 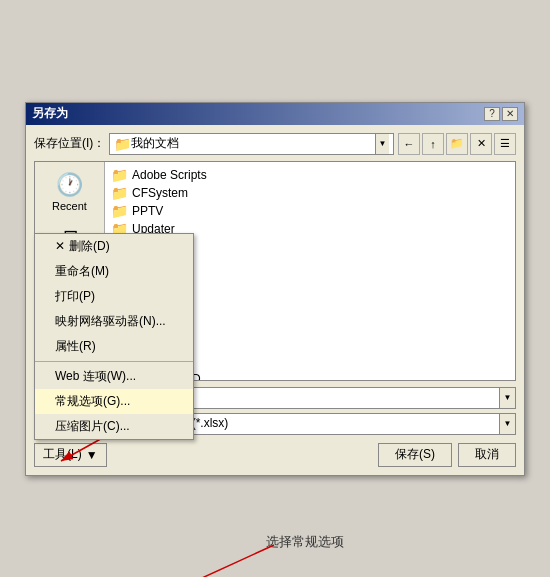 I want to click on up-button: ↑, so click(x=433, y=144).